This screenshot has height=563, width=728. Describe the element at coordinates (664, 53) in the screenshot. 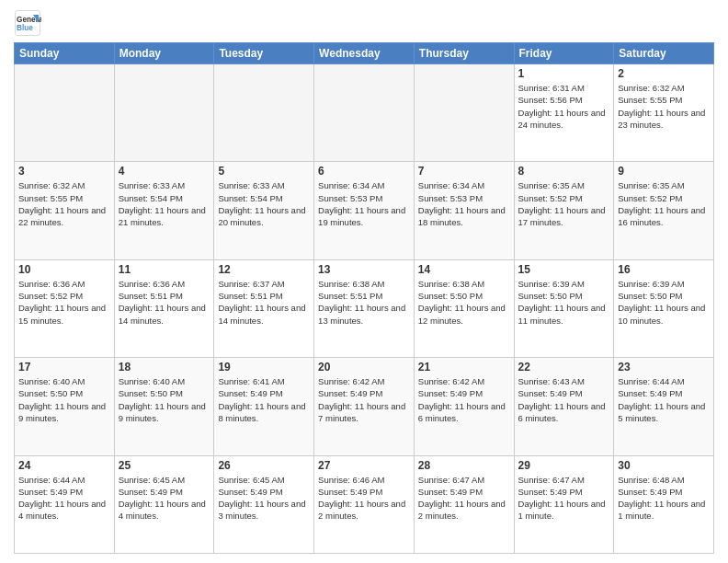

I see `col-header-saturday: Saturday` at that location.